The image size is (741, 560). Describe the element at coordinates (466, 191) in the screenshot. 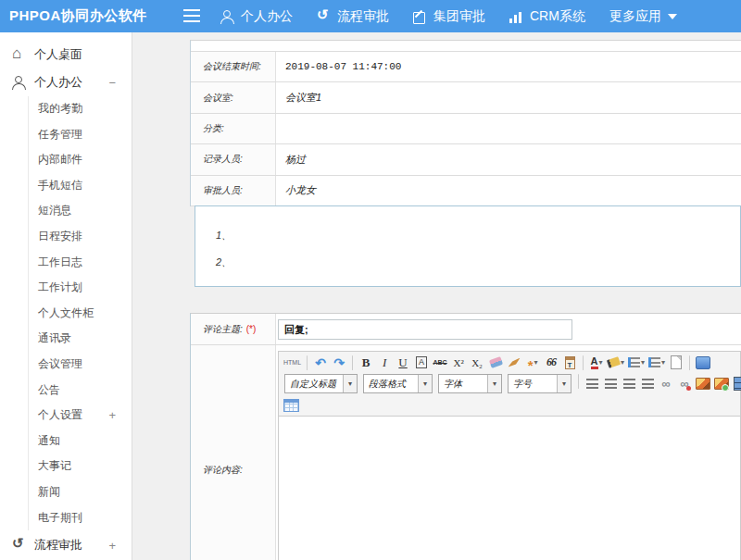

I see `table-row: 审批人员: 小龙女` at that location.